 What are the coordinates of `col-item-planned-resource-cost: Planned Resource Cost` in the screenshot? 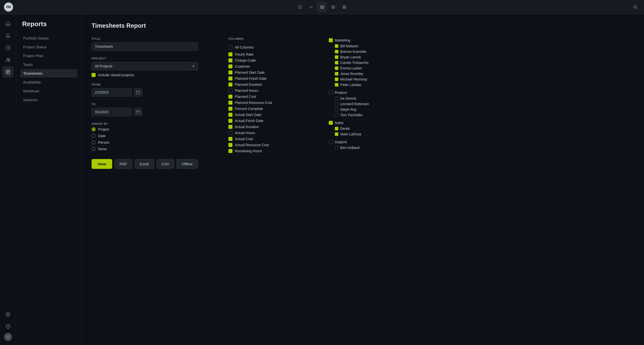 It's located at (264, 103).